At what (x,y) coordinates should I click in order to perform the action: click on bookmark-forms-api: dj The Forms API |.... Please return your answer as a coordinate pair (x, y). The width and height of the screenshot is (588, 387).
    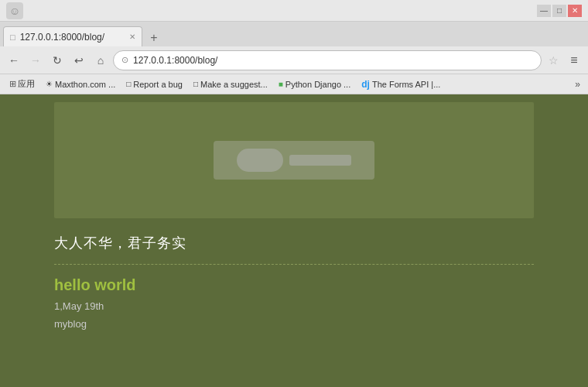
    Looking at the image, I should click on (401, 84).